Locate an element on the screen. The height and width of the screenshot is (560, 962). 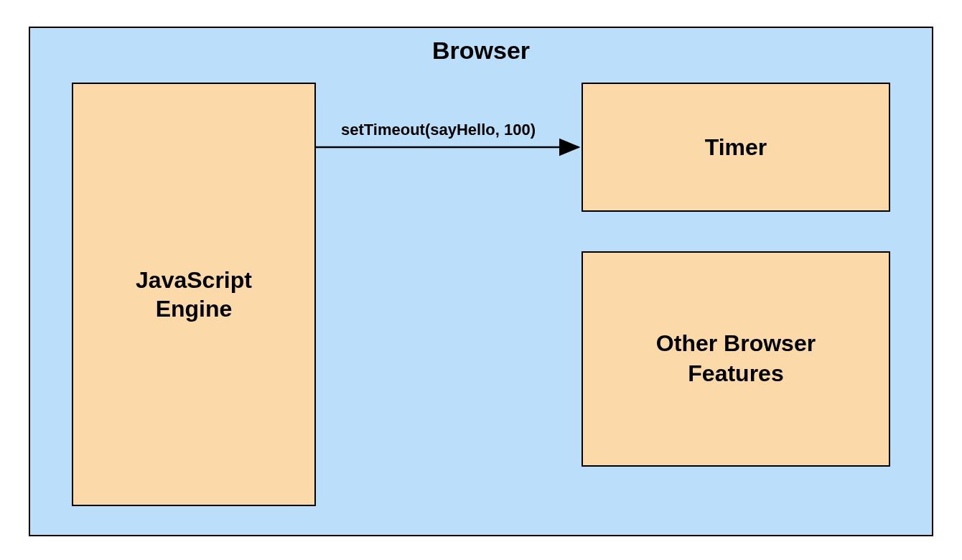
timer-label: Timer is located at coordinates (737, 148).